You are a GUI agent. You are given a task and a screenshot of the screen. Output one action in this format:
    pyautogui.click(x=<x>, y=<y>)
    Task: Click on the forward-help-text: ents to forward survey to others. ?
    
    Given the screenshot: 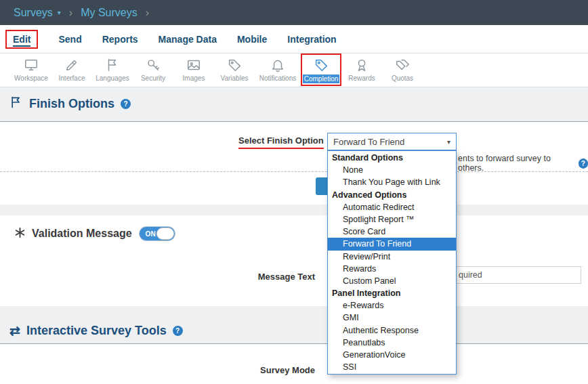 What is the action you would take?
    pyautogui.click(x=523, y=163)
    